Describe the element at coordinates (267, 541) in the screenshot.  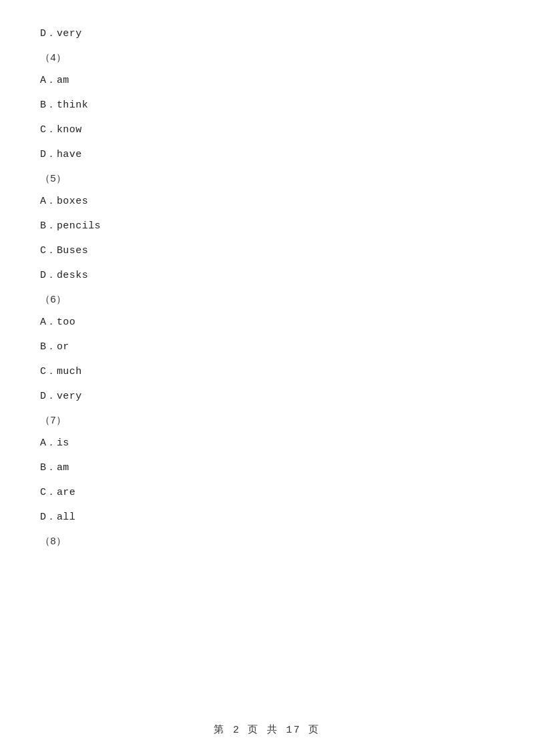
I see `question-number-8: （8）` at that location.